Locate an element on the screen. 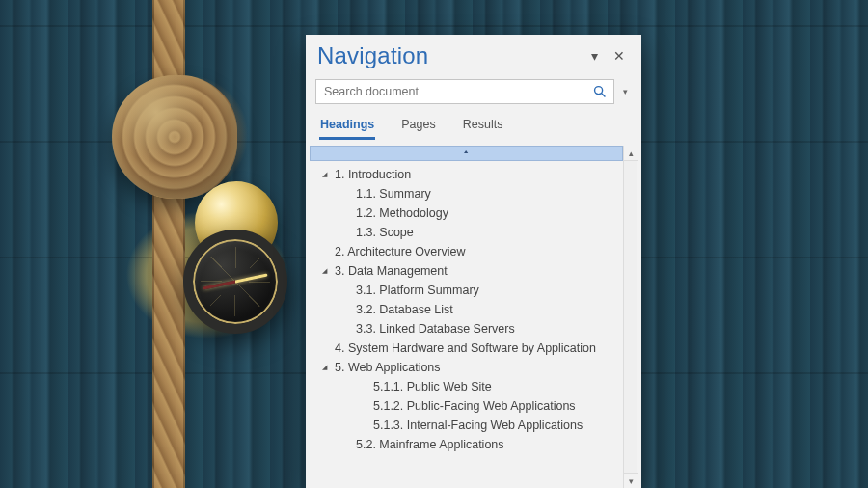 The image size is (868, 488). outline-item: ▸1.2. Methodology is located at coordinates (467, 213).